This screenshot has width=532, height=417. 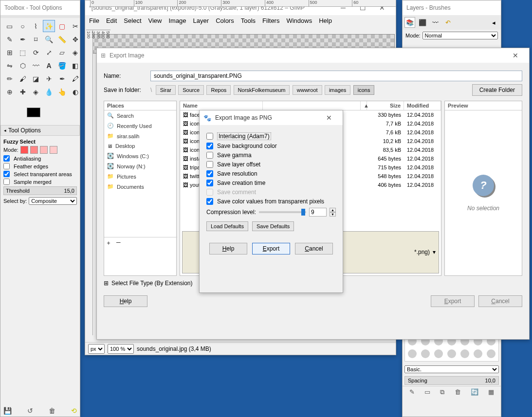 What do you see at coordinates (54, 150) in the screenshot?
I see `mode-intersect-icon` at bounding box center [54, 150].